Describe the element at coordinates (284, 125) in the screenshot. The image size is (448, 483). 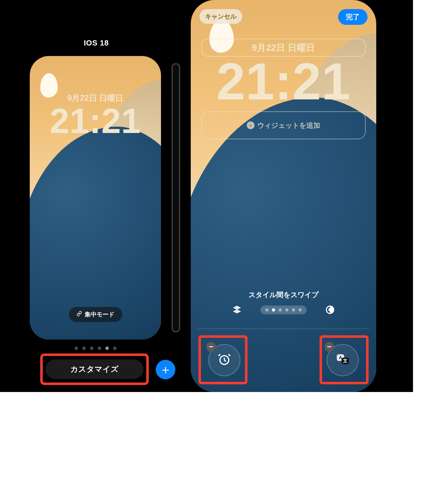
I see `add-widget-slot: ＋ ウィジェットを追加` at that location.